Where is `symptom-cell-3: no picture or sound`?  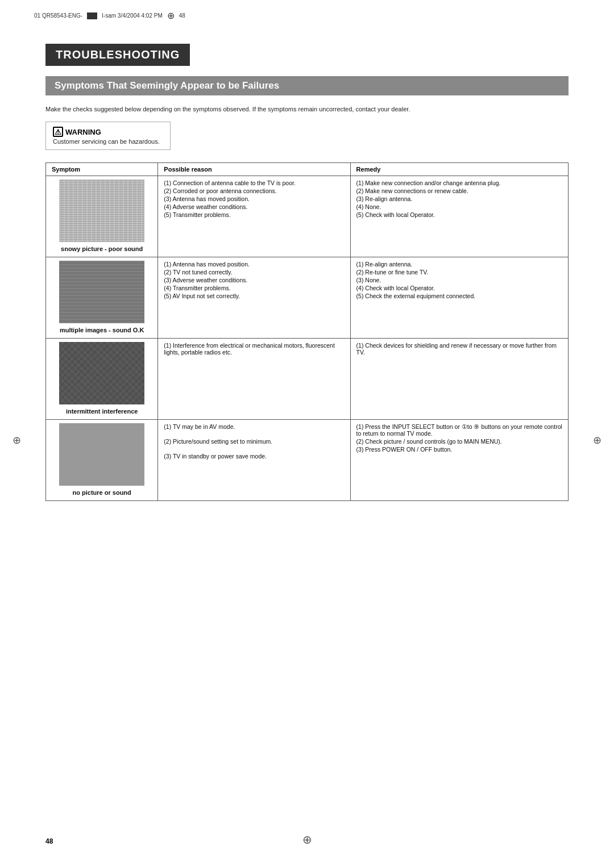 symptom-cell-3: no picture or sound is located at coordinates (102, 460).